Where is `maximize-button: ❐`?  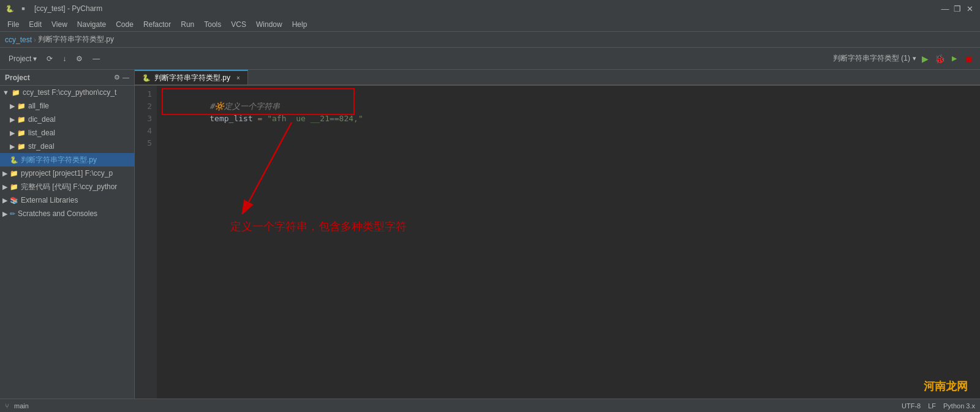 maximize-button: ❐ is located at coordinates (957, 9).